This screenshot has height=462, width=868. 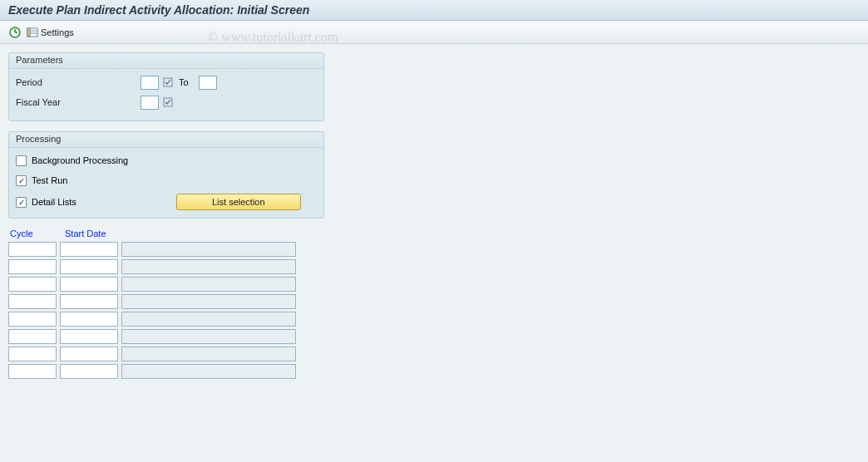 I want to click on period-from-input, so click(x=150, y=83).